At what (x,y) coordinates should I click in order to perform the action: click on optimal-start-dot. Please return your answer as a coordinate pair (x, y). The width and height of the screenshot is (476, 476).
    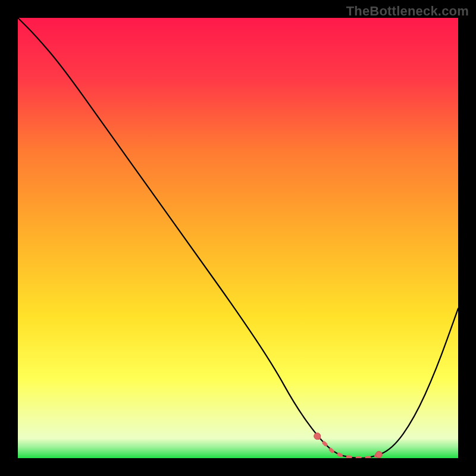
    Looking at the image, I should click on (318, 437).